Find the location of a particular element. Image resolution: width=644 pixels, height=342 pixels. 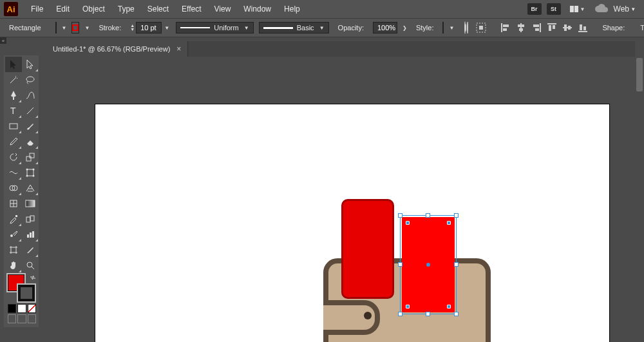

free-transform-tool is located at coordinates (30, 173).